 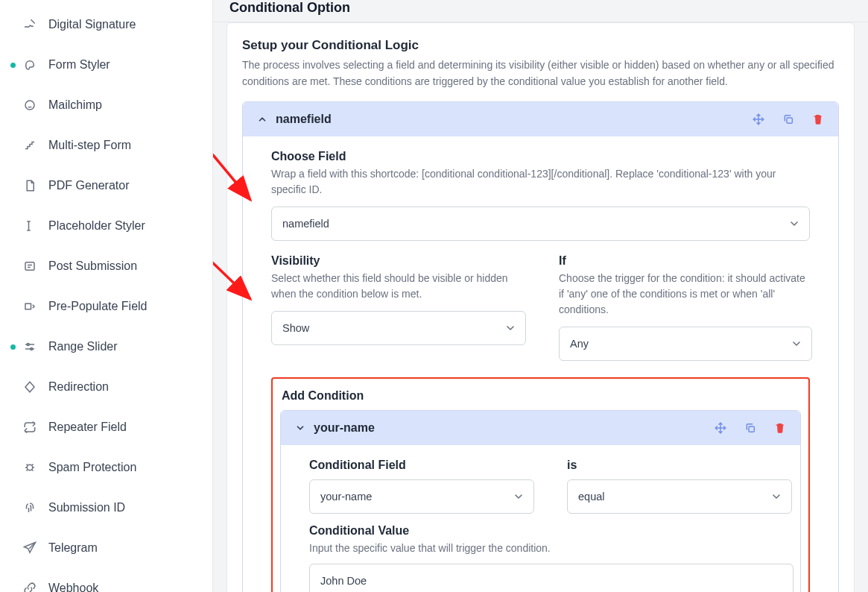 I want to click on sidebar-item-multi-step-form: Multi-step Form, so click(x=106, y=145).